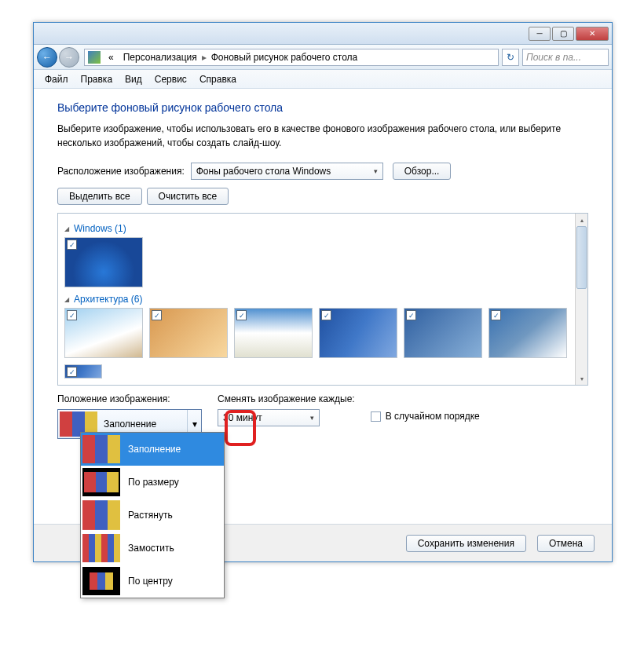  Describe the element at coordinates (152, 515) in the screenshot. I see `dropdown-item-stretch: Растянуть` at that location.